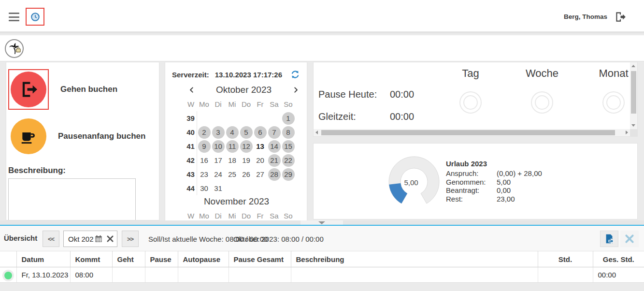 Image resolution: width=644 pixels, height=291 pixels. Describe the element at coordinates (260, 132) in the screenshot. I see `calendar-day: 6` at that location.